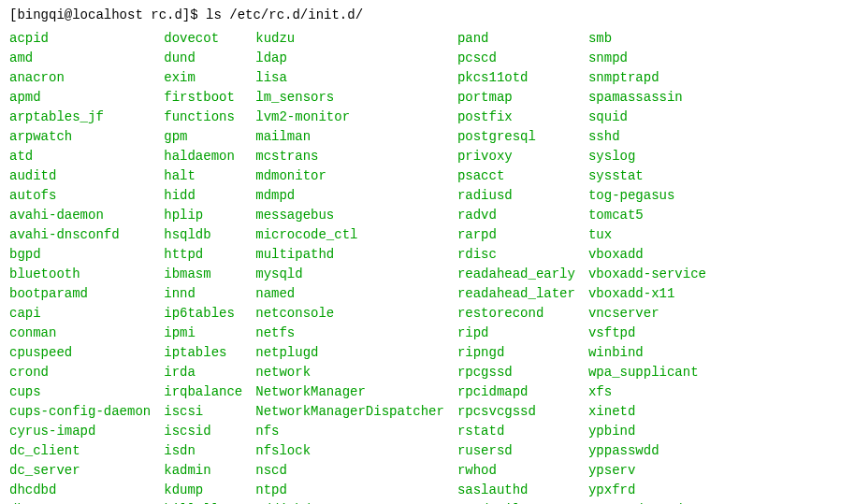 This screenshot has height=504, width=855. I want to click on file-entry: irqbalance, so click(203, 393).